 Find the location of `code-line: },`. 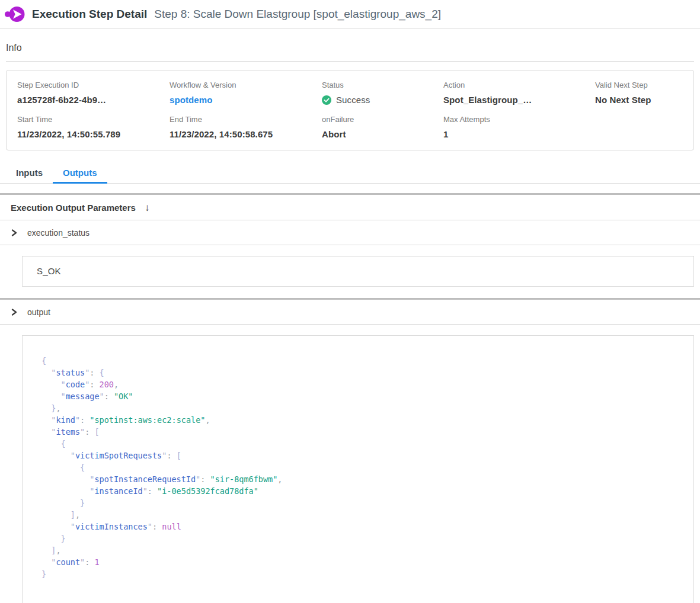

code-line: }, is located at coordinates (362, 408).